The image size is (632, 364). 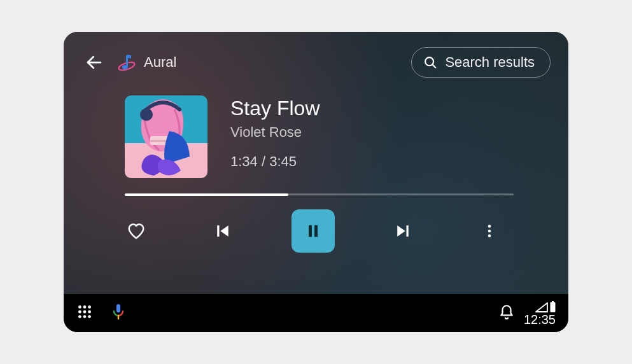 I want to click on track-artist: Violet Rose, so click(x=275, y=132).